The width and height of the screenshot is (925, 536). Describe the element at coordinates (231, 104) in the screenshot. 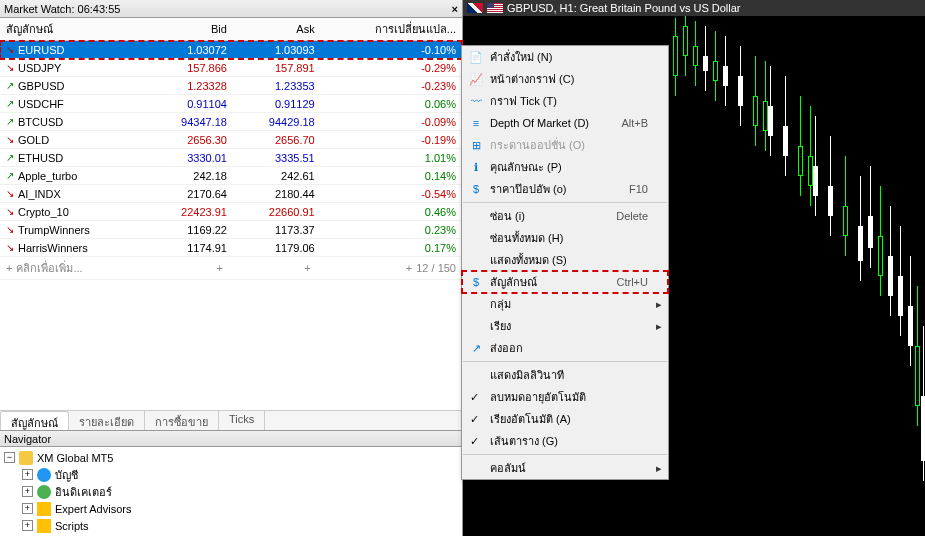

I see `table-row: USDCHF0.911040.911290.06%` at that location.